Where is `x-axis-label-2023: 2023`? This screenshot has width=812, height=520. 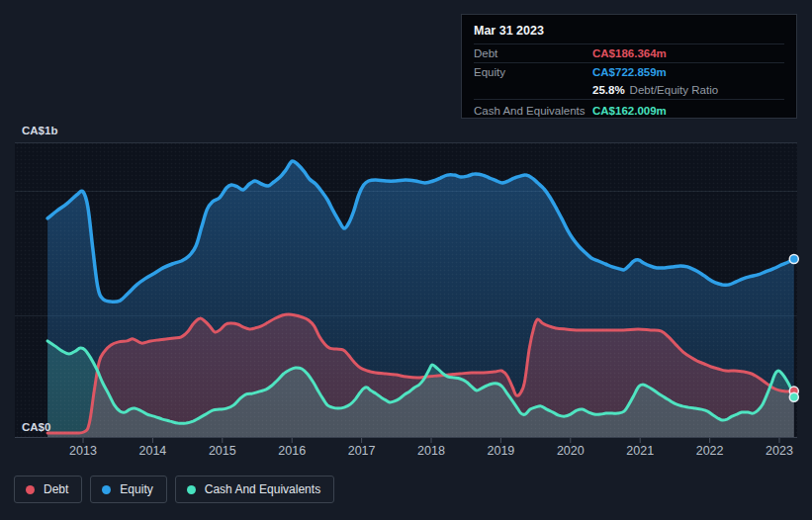
x-axis-label-2023: 2023 is located at coordinates (779, 451).